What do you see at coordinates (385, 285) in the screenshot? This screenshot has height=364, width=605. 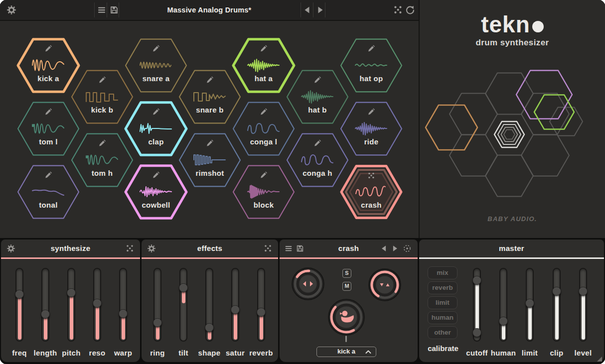 I see `tune-knob` at bounding box center [385, 285].